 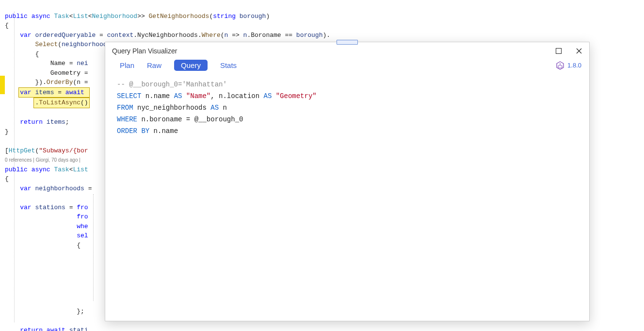 What do you see at coordinates (47, 63) in the screenshot?
I see `code-line: Name = nei` at bounding box center [47, 63].